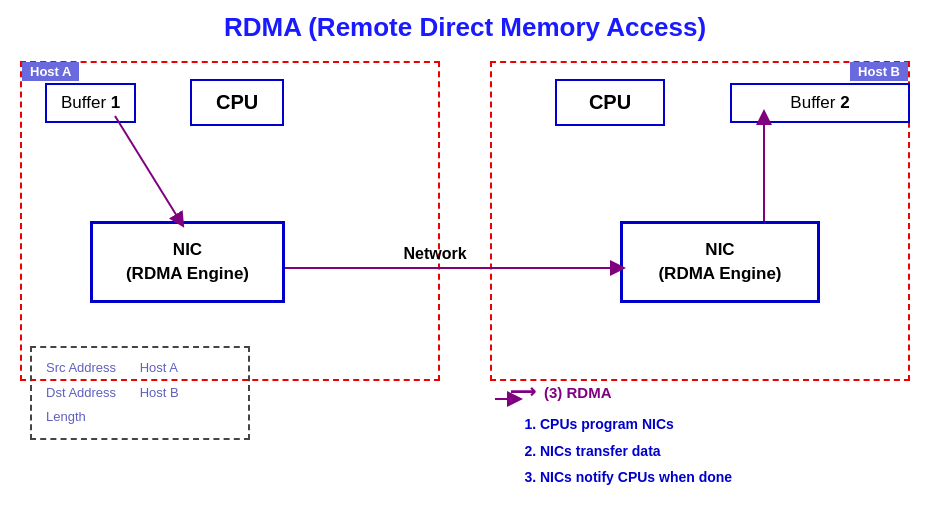  I want to click on buffer2-box: Buffer 2, so click(820, 103).